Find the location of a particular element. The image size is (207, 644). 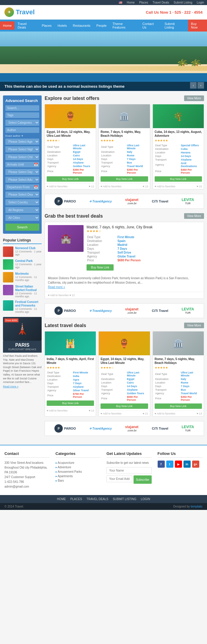

nav-home: Home is located at coordinates (7, 26).